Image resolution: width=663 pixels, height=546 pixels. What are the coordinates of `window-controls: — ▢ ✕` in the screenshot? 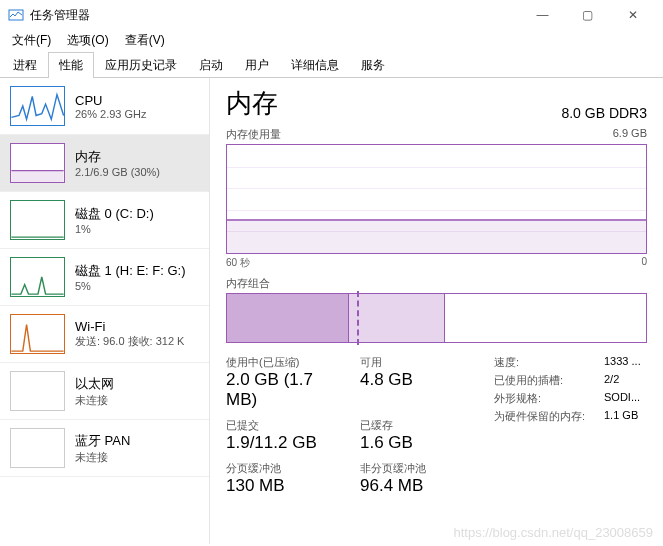 It's located at (588, 15).